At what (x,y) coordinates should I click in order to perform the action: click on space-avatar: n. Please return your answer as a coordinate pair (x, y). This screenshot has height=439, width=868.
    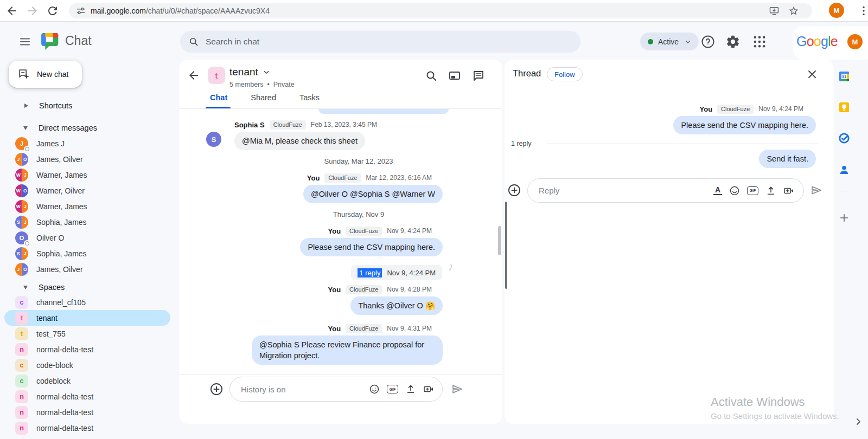
    Looking at the image, I should click on (22, 350).